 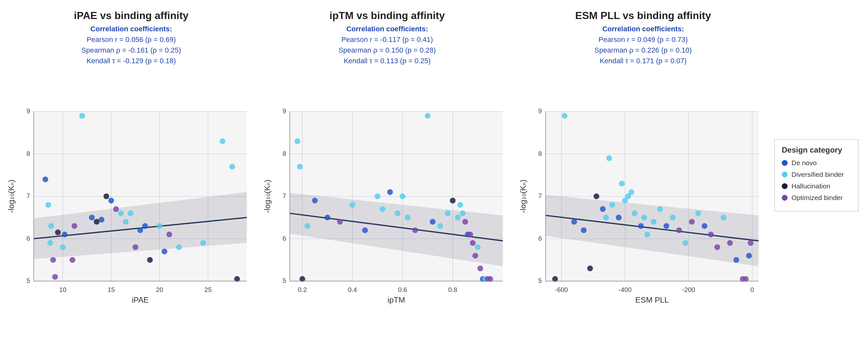 I want to click on corr-header-ipae: Correlation coefficients:, so click(x=131, y=29).